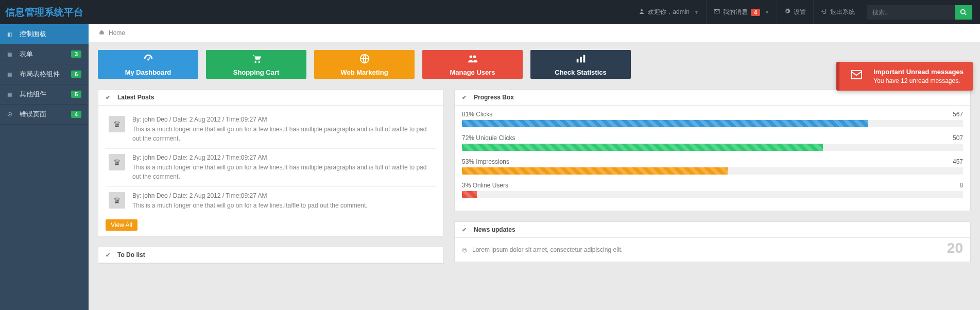 The image size is (980, 310). What do you see at coordinates (642, 12) in the screenshot?
I see `user-icon` at bounding box center [642, 12].